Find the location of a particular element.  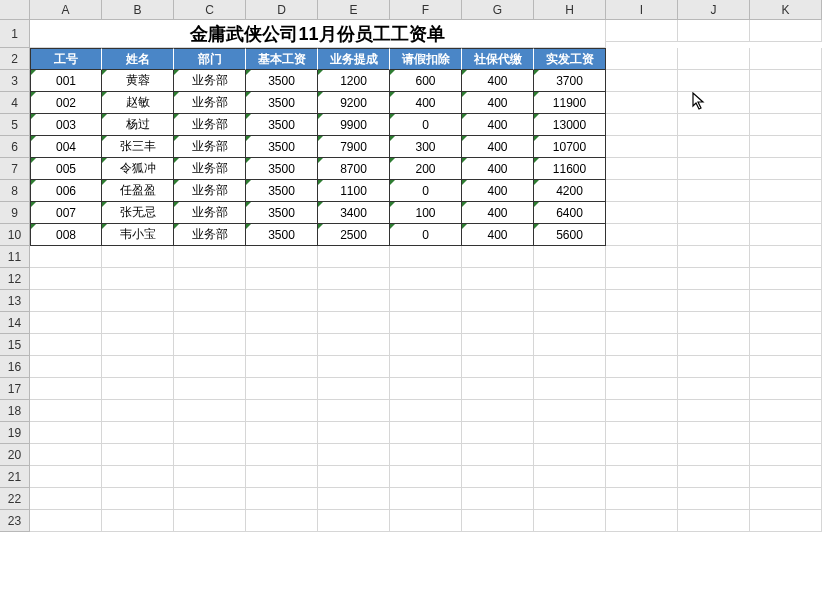

table-cell: 7900 is located at coordinates (354, 147).